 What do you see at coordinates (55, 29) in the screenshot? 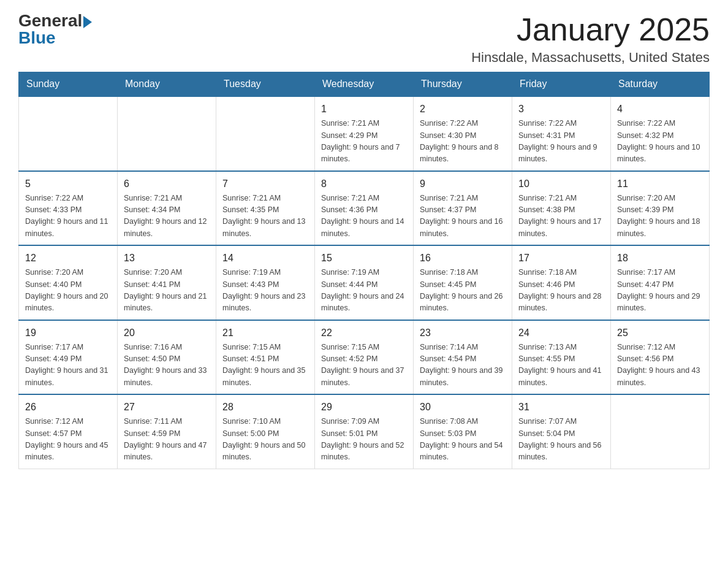
I see `logo-wrapper: General Blue` at bounding box center [55, 29].